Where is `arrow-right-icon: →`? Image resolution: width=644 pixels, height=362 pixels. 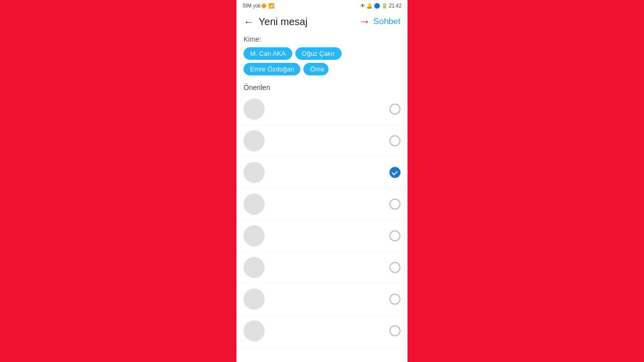
arrow-right-icon: → is located at coordinates (365, 22).